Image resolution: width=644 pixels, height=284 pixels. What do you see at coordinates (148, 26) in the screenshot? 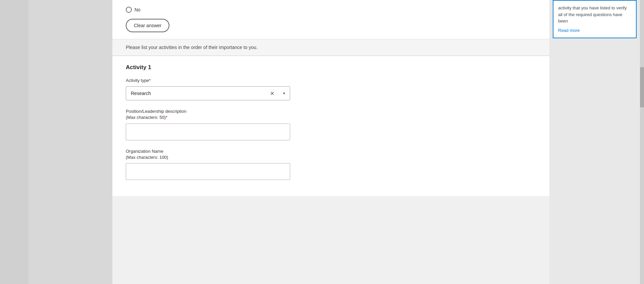
I see `clear-answer-button: Clear answer` at bounding box center [148, 26].